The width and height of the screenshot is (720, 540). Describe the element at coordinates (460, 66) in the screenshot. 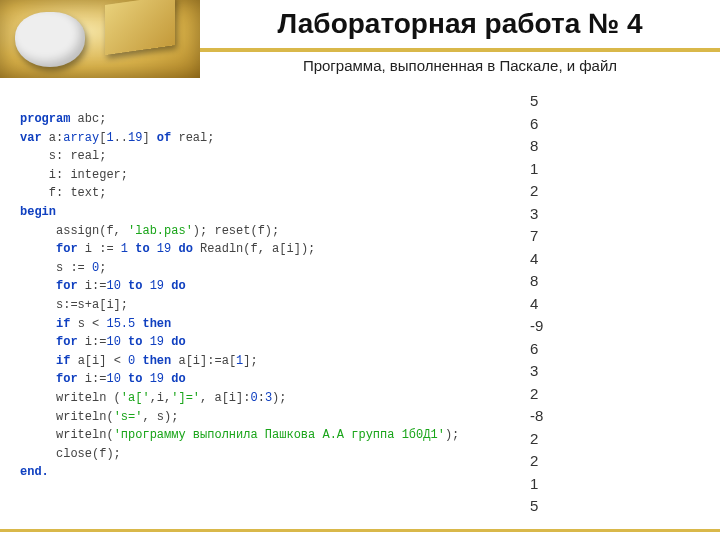

I see `slide-subtitle: Программа, выполненная в Паскале, и файл` at that location.